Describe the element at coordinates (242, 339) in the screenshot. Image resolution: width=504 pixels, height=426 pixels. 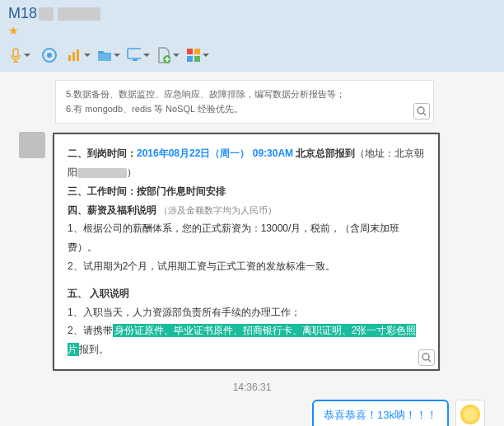
I see `entry-highlight: 身份证原件、毕业证书原件、招商银行卡、离职证明、2张一寸彩色照片` at that location.